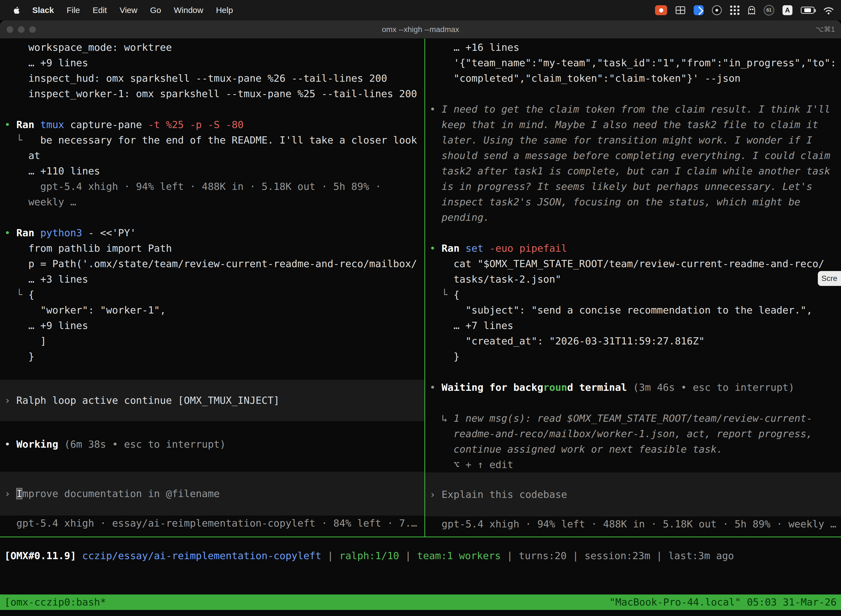 This screenshot has height=616, width=841. I want to click on blue-app-icon, so click(699, 10).